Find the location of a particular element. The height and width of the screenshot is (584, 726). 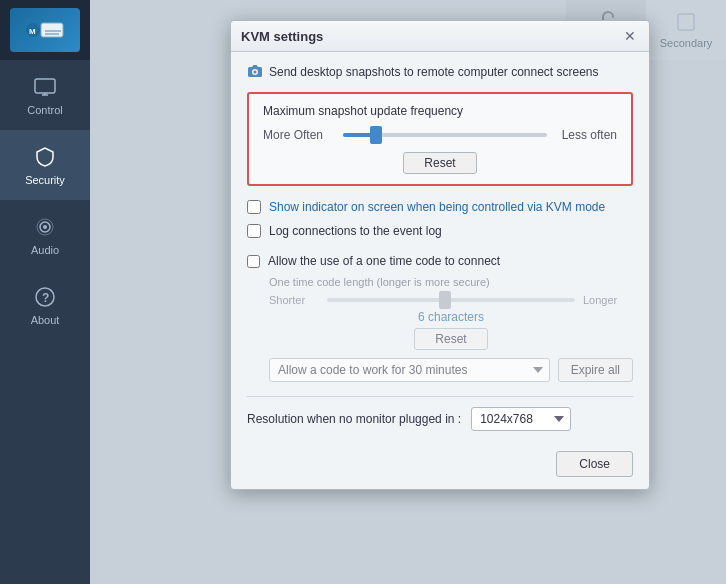

frequency-reset-button: Reset is located at coordinates (440, 163).